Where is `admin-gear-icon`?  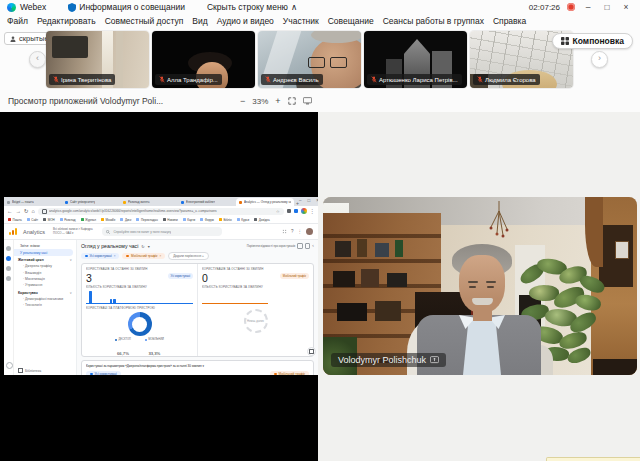
admin-gear-icon is located at coordinates (10, 366).